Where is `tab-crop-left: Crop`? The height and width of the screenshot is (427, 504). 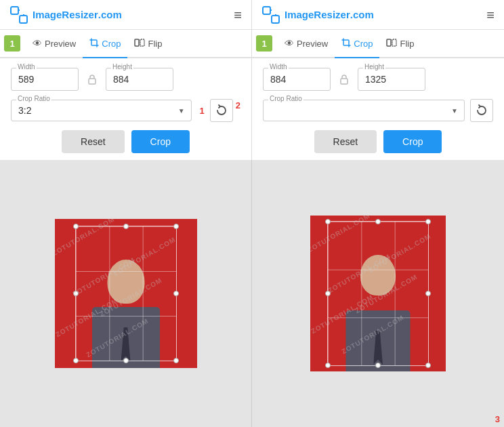 tab-crop-left: Crop is located at coordinates (105, 44).